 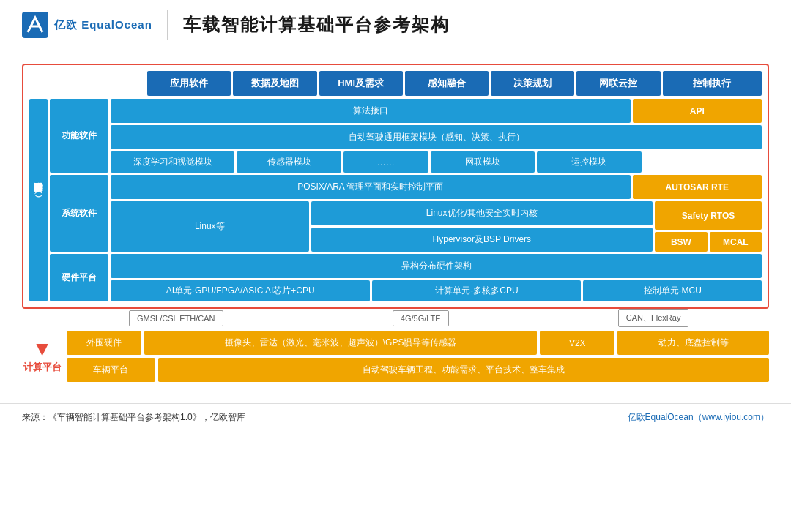 I want to click on vehicle-platform-label-cell: 车辆平台, so click(x=111, y=370).